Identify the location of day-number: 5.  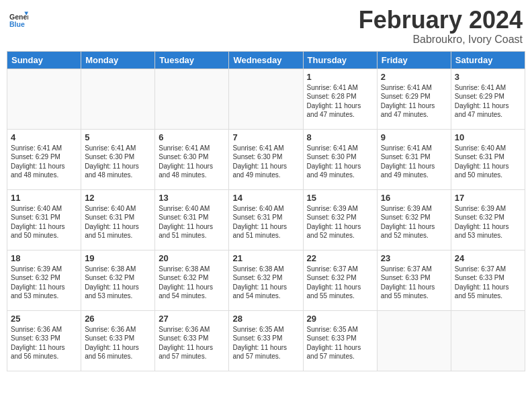
(118, 137).